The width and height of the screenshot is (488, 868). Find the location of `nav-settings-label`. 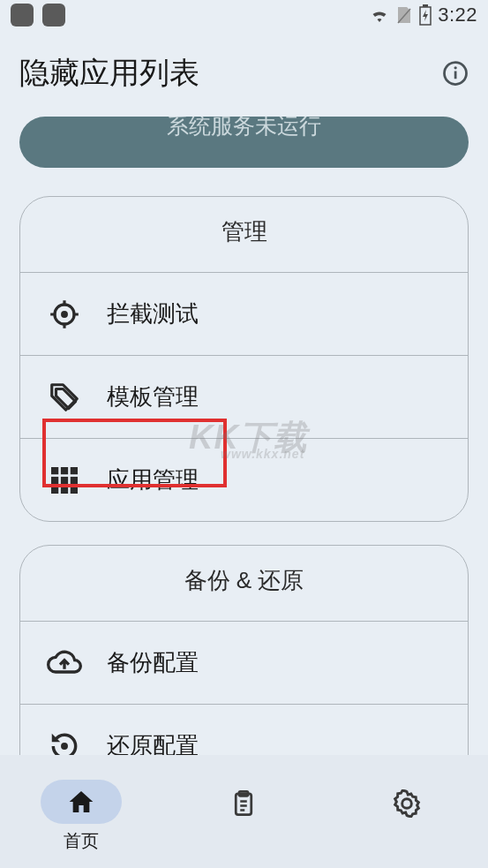

nav-settings-label is located at coordinates (407, 841).